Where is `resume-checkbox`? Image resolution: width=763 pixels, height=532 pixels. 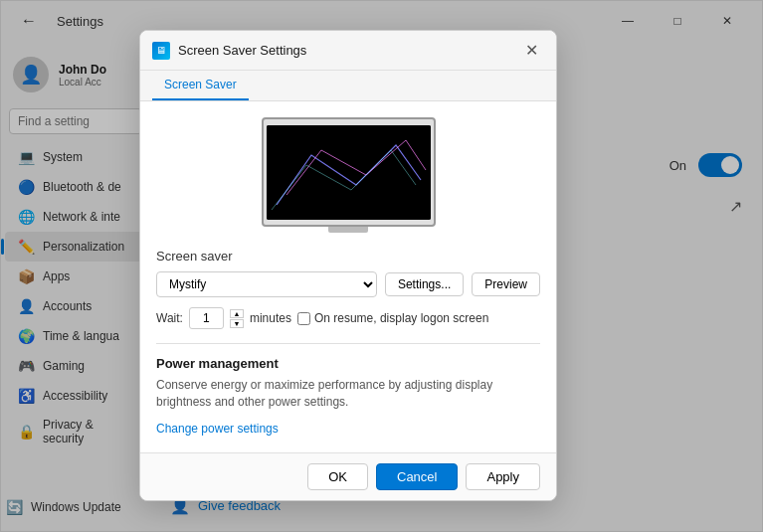 resume-checkbox is located at coordinates (304, 318).